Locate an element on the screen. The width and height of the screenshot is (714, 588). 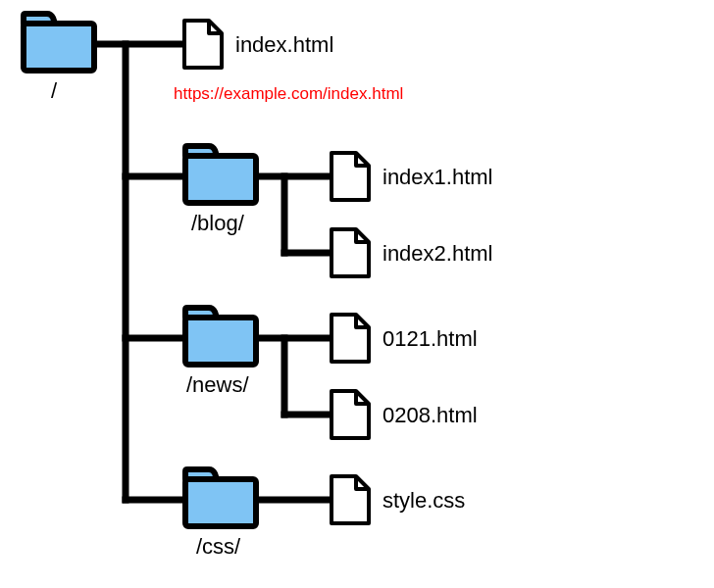
file-index-label: index.html is located at coordinates (284, 45).